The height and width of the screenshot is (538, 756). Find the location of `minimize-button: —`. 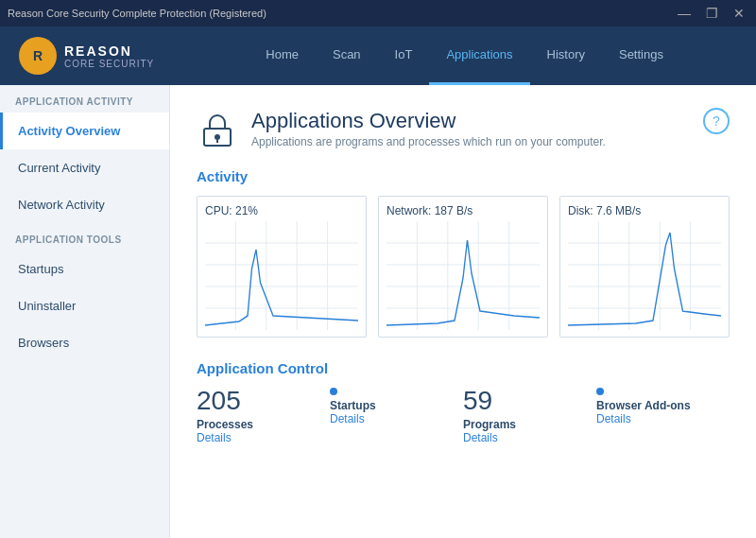

minimize-button: — is located at coordinates (684, 13).